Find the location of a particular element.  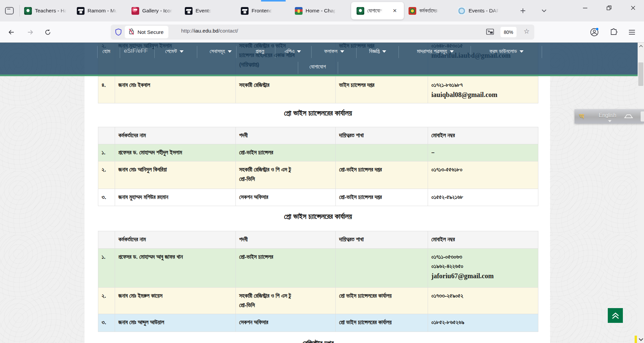

avro-bengali-icon: অ is located at coordinates (582, 116).